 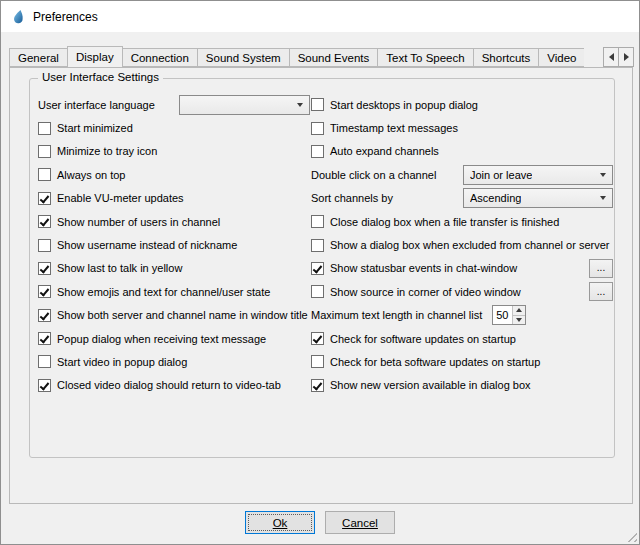 What do you see at coordinates (44, 152) in the screenshot?
I see `checkbox-minimize-to-tray-icon` at bounding box center [44, 152].